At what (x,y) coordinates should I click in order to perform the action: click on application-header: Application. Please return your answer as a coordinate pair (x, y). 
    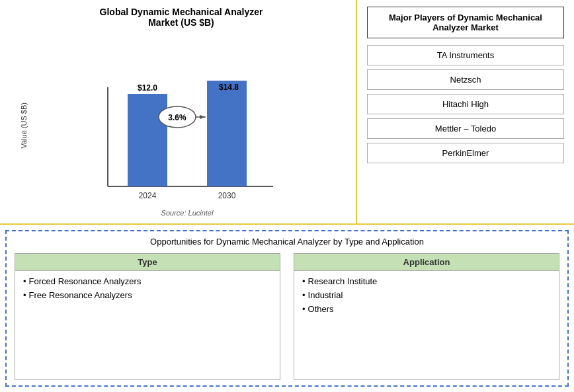
    Looking at the image, I should click on (427, 262).